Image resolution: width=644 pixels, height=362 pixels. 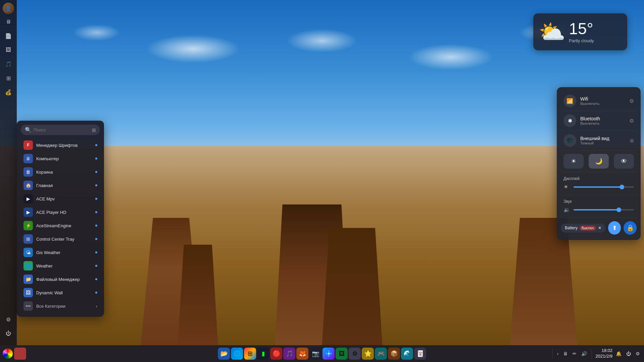 What do you see at coordinates (599, 227) in the screenshot?
I see `bottom-control-row: Battery Выключ ✕ ⬆ 🔒` at bounding box center [599, 227].